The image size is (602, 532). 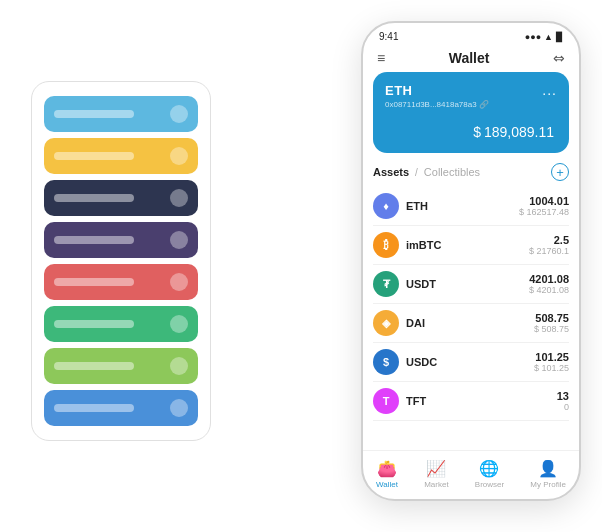 I want to click on asset-amount: 4201.08, so click(x=549, y=279).